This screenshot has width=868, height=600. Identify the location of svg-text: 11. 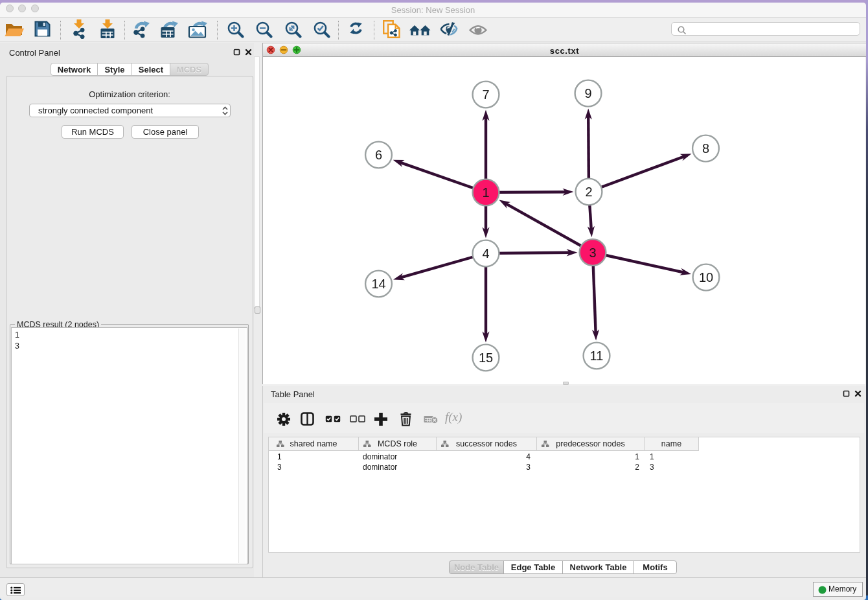
(597, 356).